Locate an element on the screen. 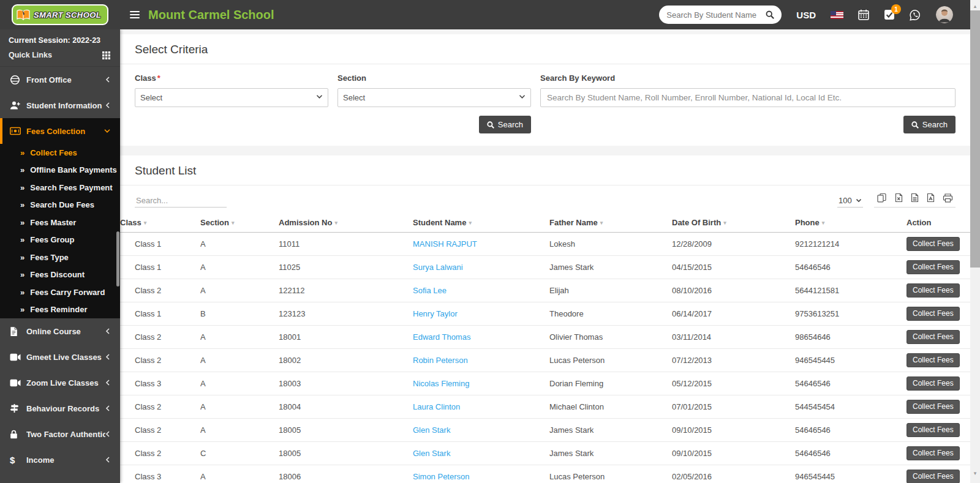 This screenshot has height=483, width=980. chevron-down-icon is located at coordinates (107, 131).